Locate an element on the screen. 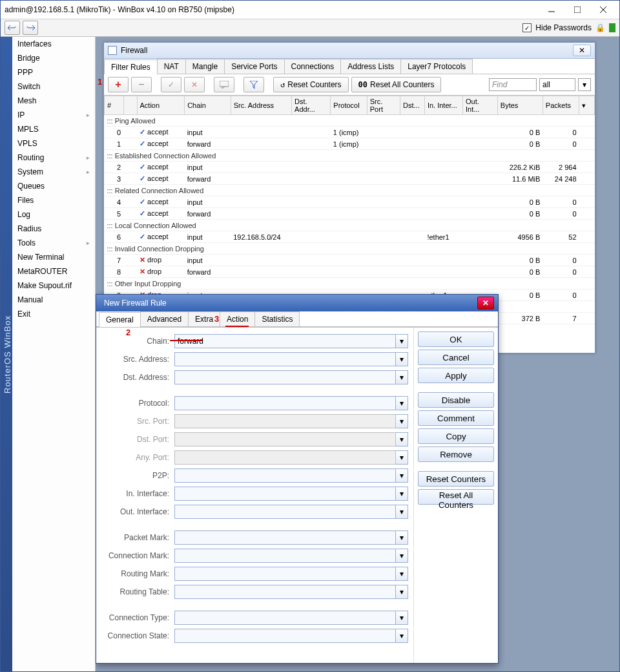  column-header: Dst... is located at coordinates (413, 106).